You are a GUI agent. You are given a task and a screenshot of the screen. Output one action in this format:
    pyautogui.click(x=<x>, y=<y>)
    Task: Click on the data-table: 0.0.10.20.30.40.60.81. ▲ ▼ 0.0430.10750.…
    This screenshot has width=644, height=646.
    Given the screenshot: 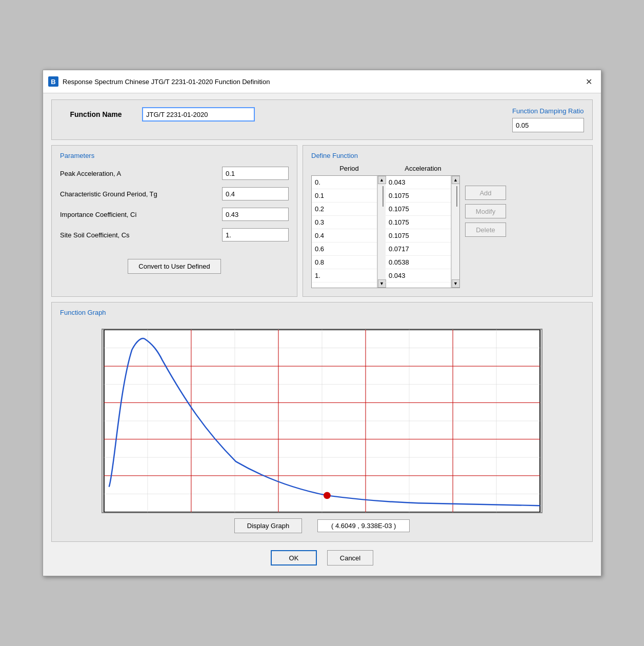 What is the action you would take?
    pyautogui.click(x=386, y=232)
    